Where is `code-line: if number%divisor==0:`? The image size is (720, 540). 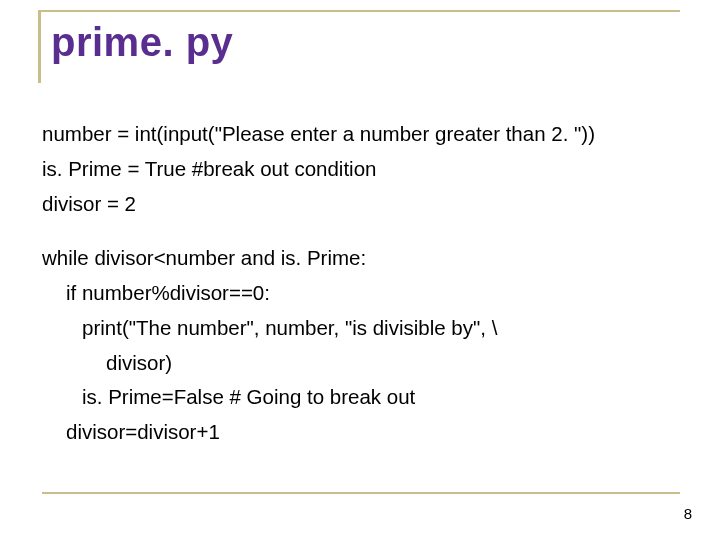 code-line: if number%divisor==0: is located at coordinates (361, 293).